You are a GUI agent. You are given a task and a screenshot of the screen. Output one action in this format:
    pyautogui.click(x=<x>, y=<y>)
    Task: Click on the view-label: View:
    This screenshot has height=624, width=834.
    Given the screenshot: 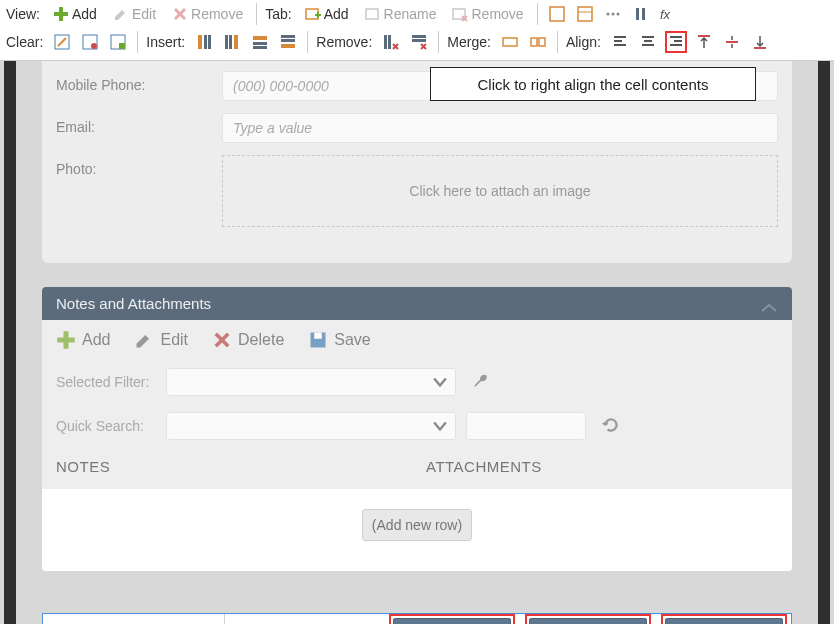 What is the action you would take?
    pyautogui.click(x=23, y=14)
    